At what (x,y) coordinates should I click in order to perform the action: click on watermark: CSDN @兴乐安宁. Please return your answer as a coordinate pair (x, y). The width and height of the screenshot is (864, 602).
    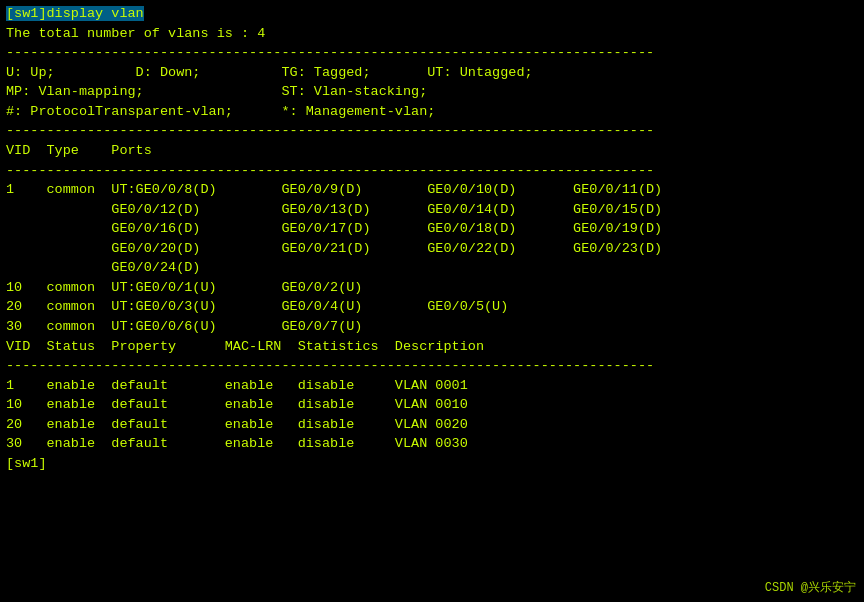
    Looking at the image, I should click on (810, 588).